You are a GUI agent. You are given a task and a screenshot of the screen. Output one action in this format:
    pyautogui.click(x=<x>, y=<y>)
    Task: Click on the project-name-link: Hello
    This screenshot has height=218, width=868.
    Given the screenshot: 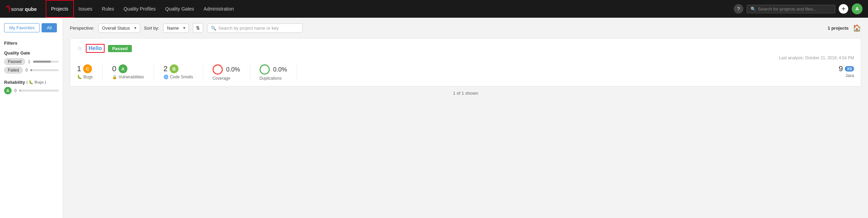 What is the action you would take?
    pyautogui.click(x=95, y=48)
    